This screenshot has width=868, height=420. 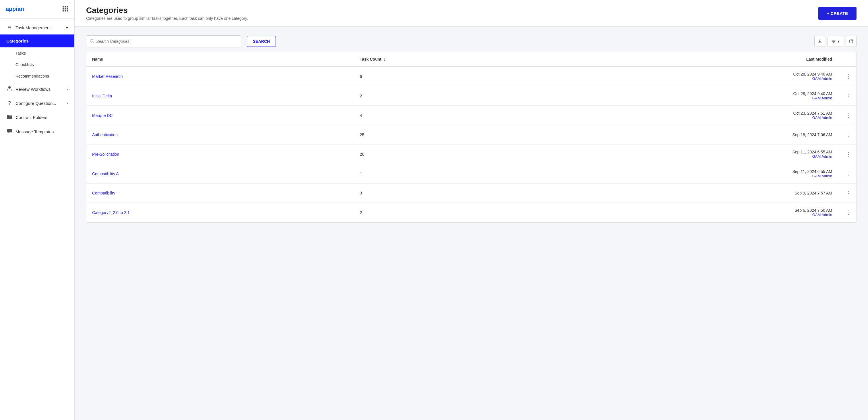 I want to click on col-name-label: Name, so click(x=98, y=59).